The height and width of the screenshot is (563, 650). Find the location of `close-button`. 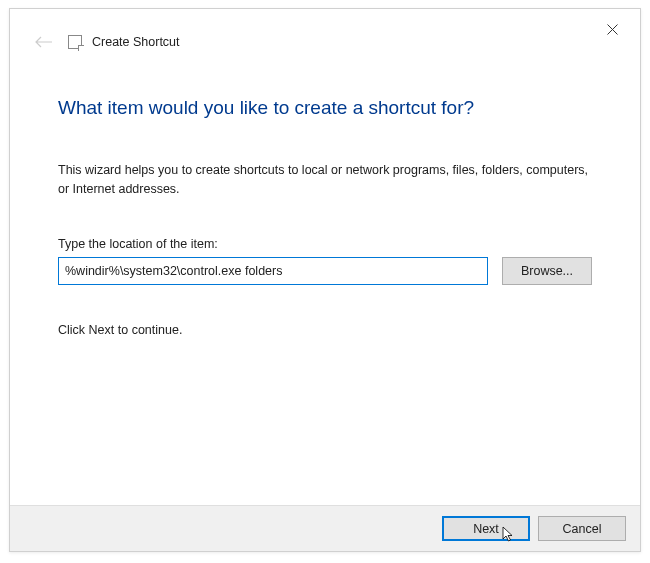

close-button is located at coordinates (612, 29).